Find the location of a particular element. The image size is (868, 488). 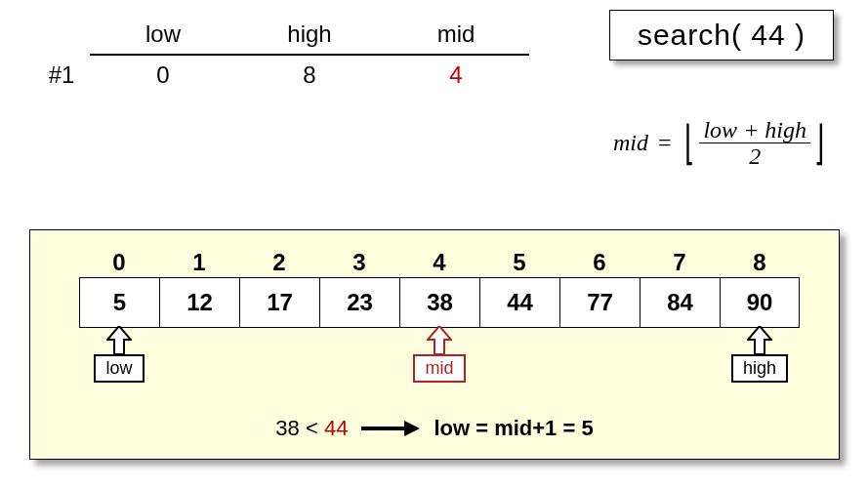

array-cell-3: 3 23 is located at coordinates (359, 288).